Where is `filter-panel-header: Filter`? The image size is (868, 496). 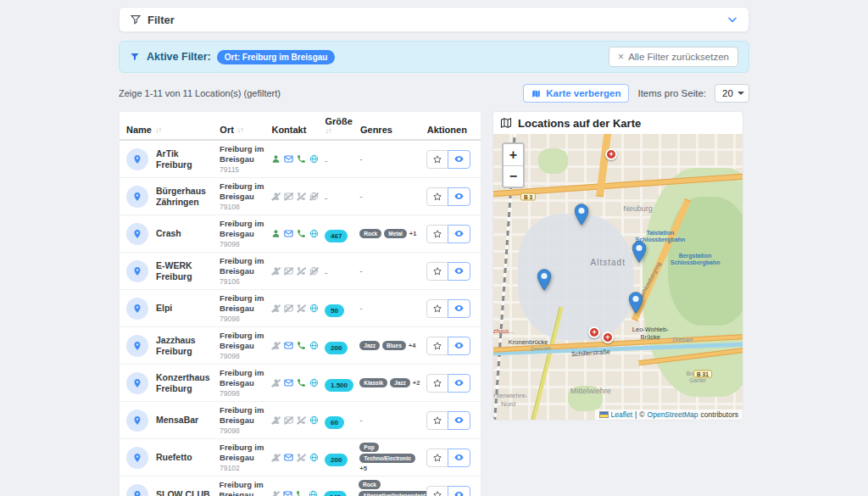
filter-panel-header: Filter is located at coordinates (434, 20).